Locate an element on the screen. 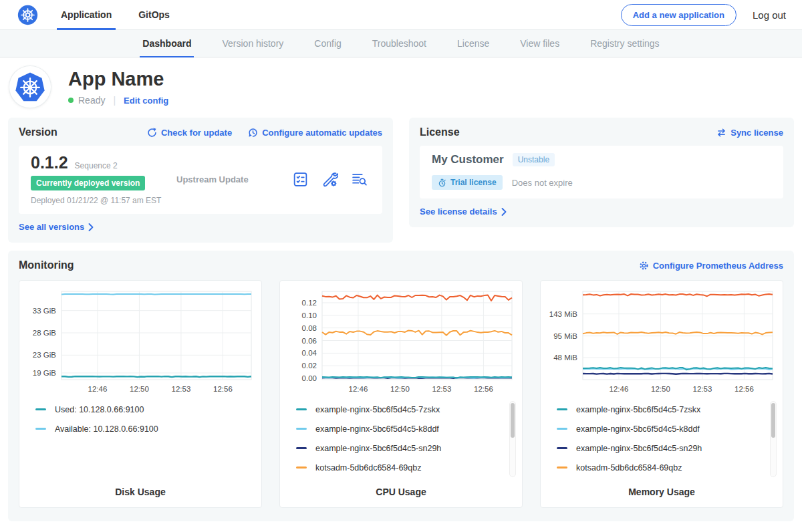 The image size is (802, 532). svg-text: 48 MiB is located at coordinates (565, 358).